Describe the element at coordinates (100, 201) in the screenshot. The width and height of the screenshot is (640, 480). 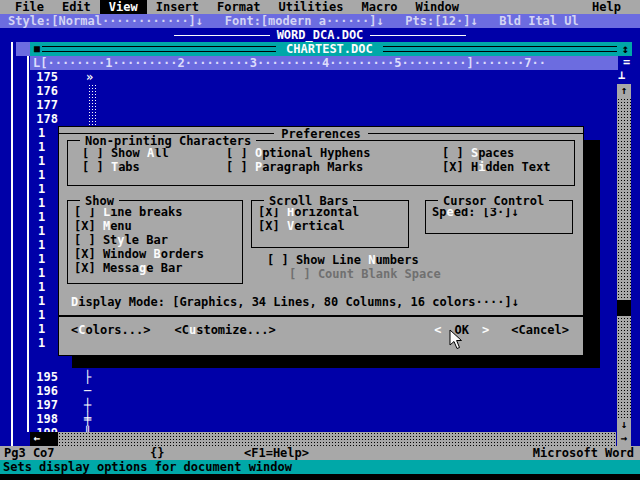
I see `group-title: Show` at that location.